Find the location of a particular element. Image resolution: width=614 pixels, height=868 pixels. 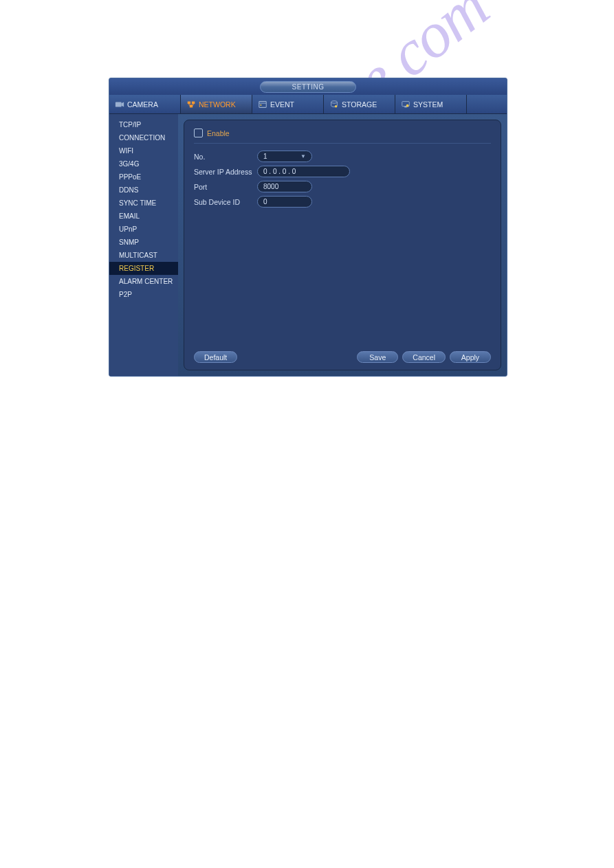

server-ip-label: Server IP Address is located at coordinates (226, 172).